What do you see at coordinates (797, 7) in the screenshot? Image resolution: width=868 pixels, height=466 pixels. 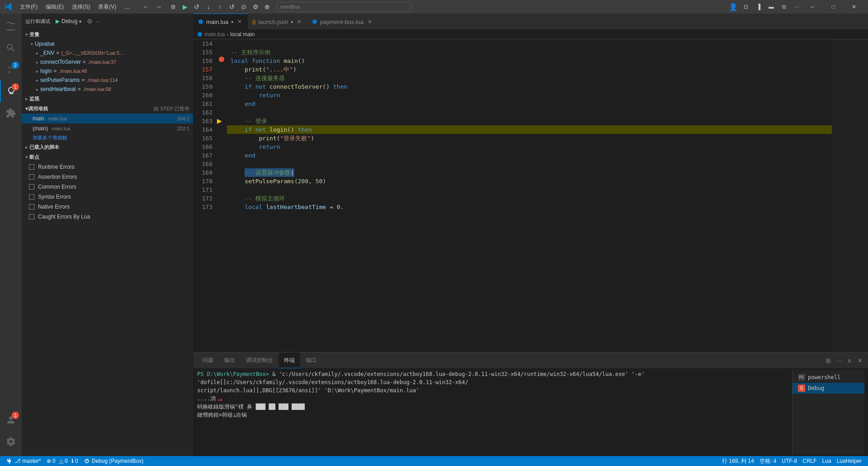 I see `more-btn: ···` at bounding box center [797, 7].